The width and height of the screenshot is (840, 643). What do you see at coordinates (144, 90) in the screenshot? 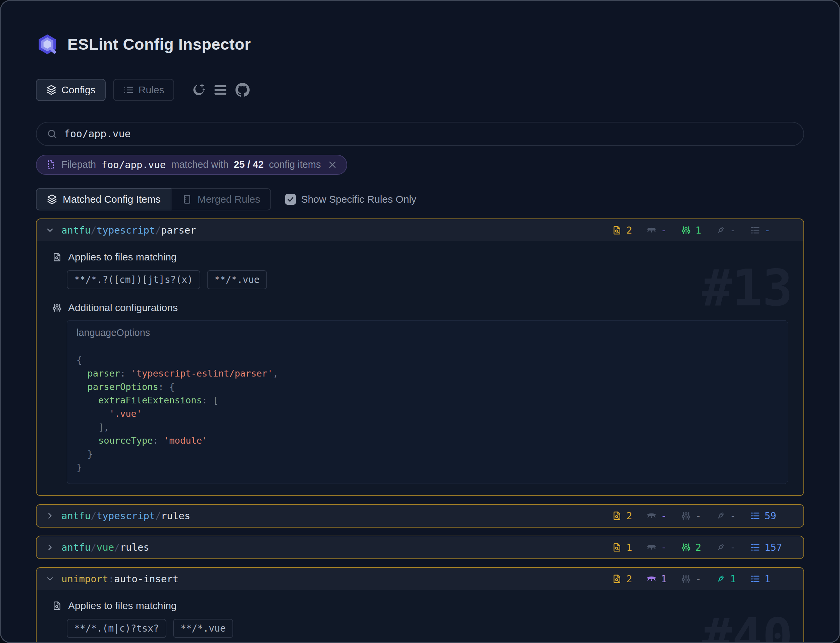
I see `tab-rules: Rules` at bounding box center [144, 90].